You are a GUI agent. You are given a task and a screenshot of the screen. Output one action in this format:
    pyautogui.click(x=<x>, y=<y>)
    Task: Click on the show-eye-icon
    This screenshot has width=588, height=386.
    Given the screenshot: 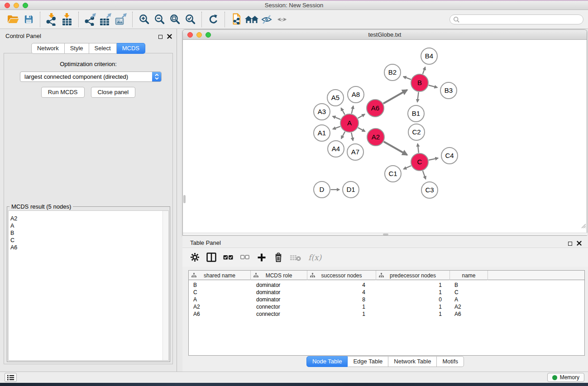 What is the action you would take?
    pyautogui.click(x=282, y=19)
    